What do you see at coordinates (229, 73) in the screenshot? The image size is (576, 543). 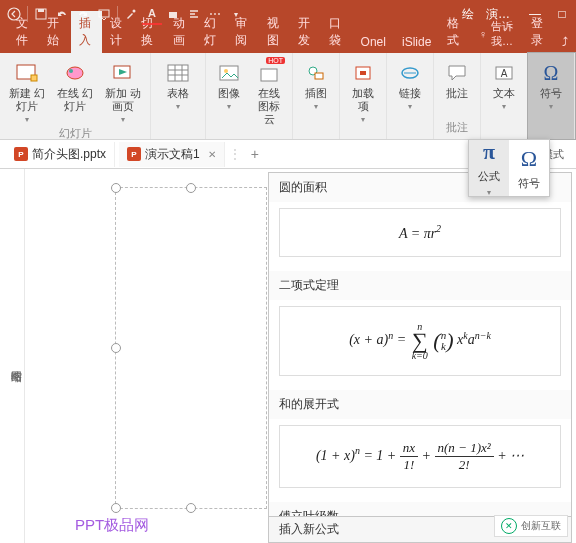 I see `images-icon` at bounding box center [229, 73].